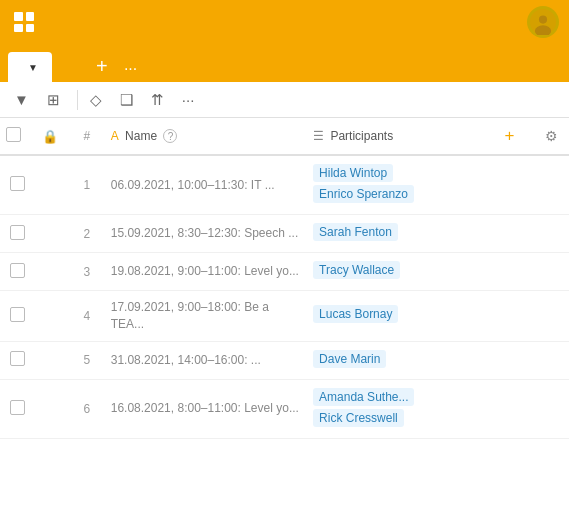  What do you see at coordinates (552, 136) in the screenshot?
I see `settings-icon: ⚙` at bounding box center [552, 136].